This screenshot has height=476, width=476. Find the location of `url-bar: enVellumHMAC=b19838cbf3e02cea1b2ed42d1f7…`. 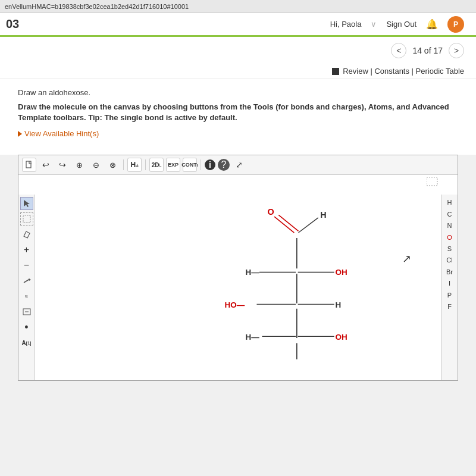

url-bar: enVellumHMAC=b19838cbf3e02cea1b2ed42d1f7… is located at coordinates (238, 7).